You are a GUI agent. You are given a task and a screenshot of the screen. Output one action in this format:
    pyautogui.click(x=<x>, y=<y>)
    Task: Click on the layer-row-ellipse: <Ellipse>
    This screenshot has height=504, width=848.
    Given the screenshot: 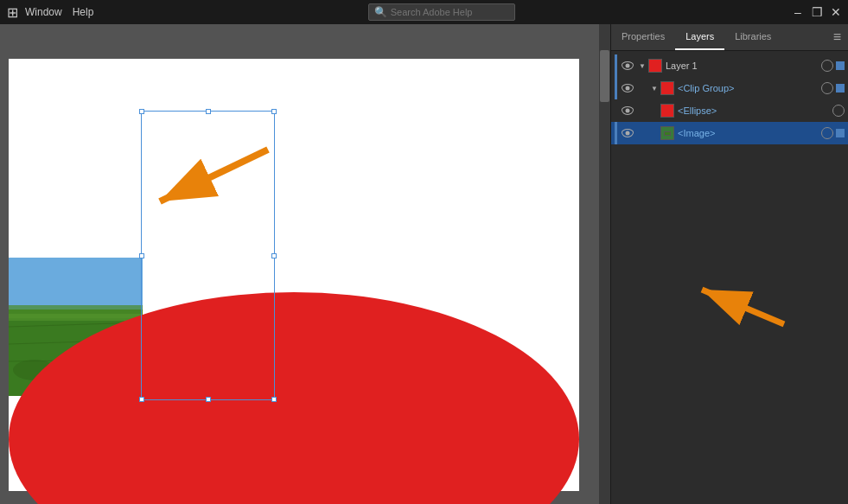 What is the action you would take?
    pyautogui.click(x=730, y=111)
    